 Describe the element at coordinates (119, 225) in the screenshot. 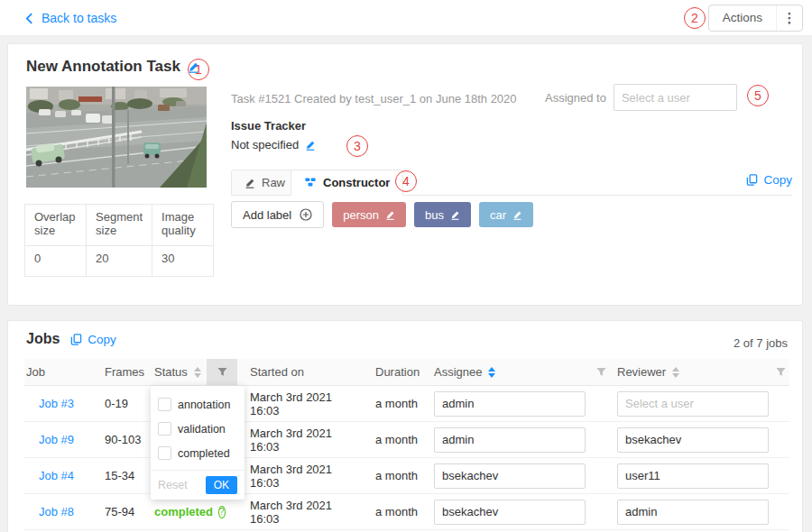

I see `param-header-segment: Segment size` at that location.